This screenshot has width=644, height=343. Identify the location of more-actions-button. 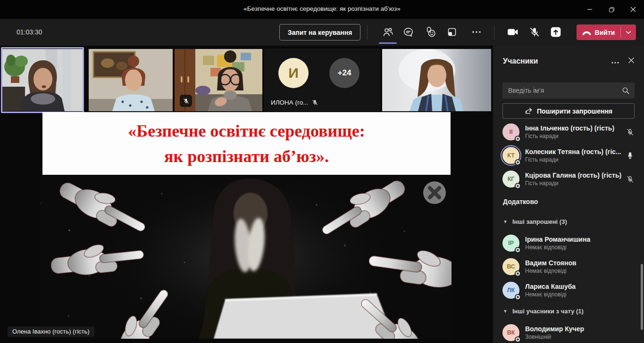
(477, 32).